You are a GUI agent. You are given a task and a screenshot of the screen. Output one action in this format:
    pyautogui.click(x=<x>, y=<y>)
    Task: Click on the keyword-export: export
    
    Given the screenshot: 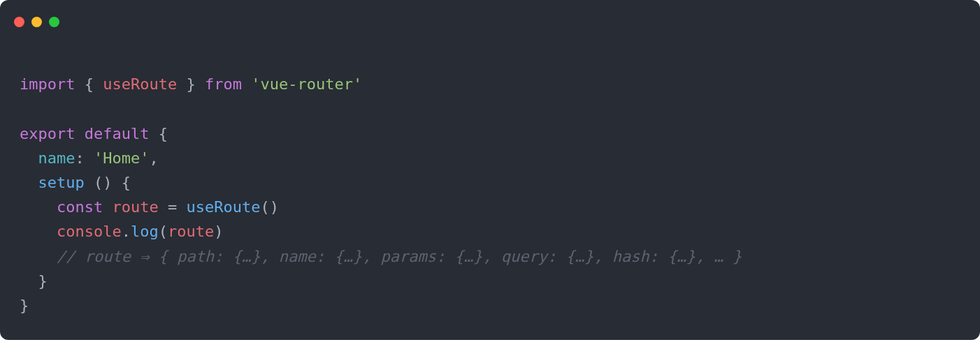 What is the action you would take?
    pyautogui.click(x=48, y=134)
    